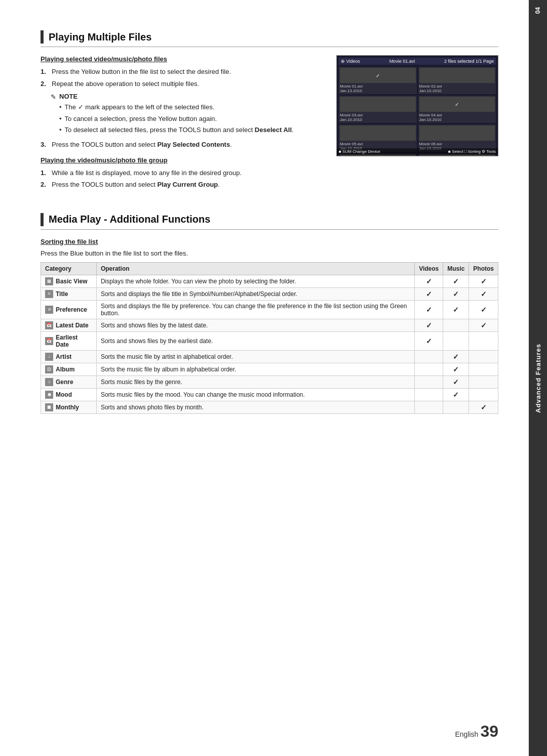  Describe the element at coordinates (269, 325) in the screenshot. I see `table-row: 📅Latest DateSorts and shows files by the…` at that location.